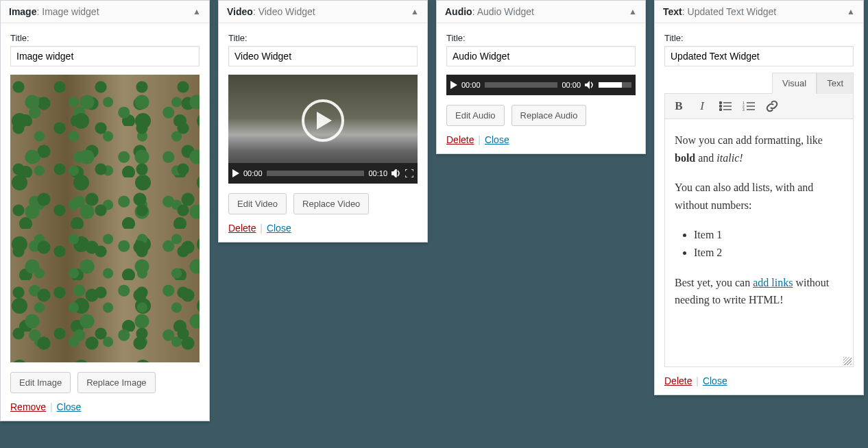 This screenshot has height=448, width=868. Describe the element at coordinates (759, 243) in the screenshot. I see `text-editor: Now you can add formatting, like bold an…` at that location.